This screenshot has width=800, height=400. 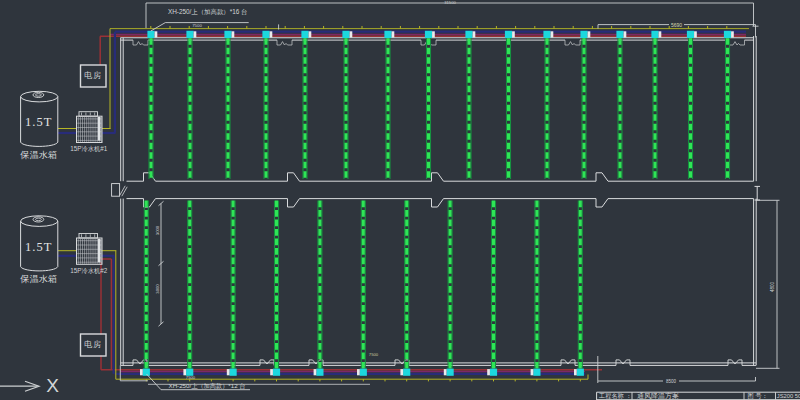 I want to click on svg-text: XH-250/上（加高款）*16 台, so click(x=208, y=12).